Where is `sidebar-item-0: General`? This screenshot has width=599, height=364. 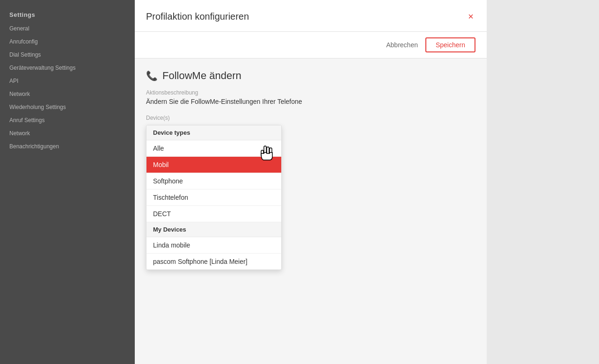 sidebar-item-0: General is located at coordinates (67, 29).